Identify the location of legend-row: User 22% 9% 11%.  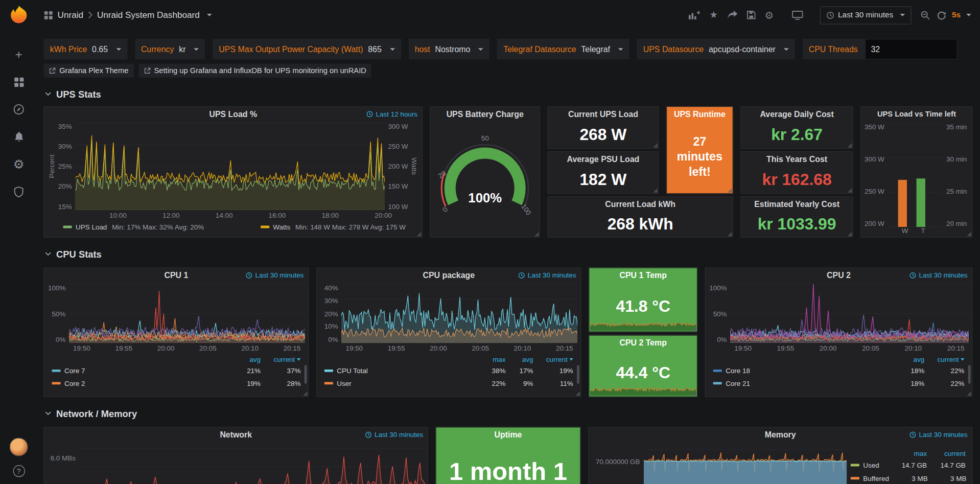
(449, 383).